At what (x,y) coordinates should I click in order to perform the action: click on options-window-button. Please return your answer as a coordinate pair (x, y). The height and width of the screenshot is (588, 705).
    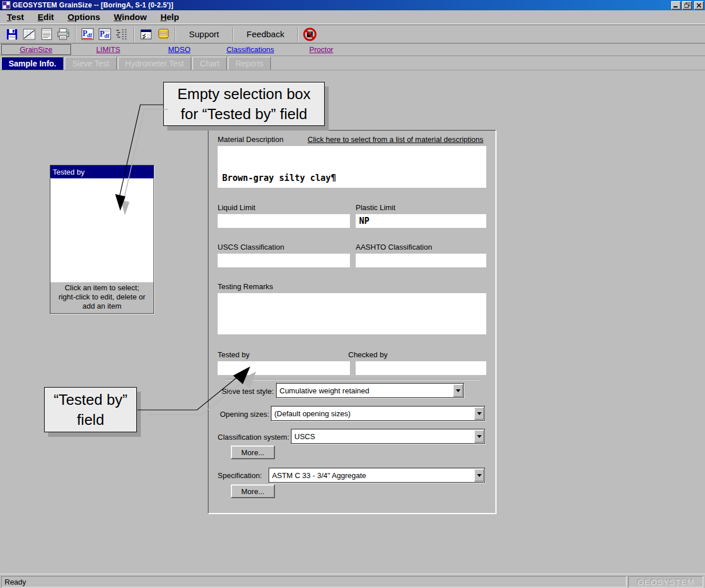
    Looking at the image, I should click on (146, 34).